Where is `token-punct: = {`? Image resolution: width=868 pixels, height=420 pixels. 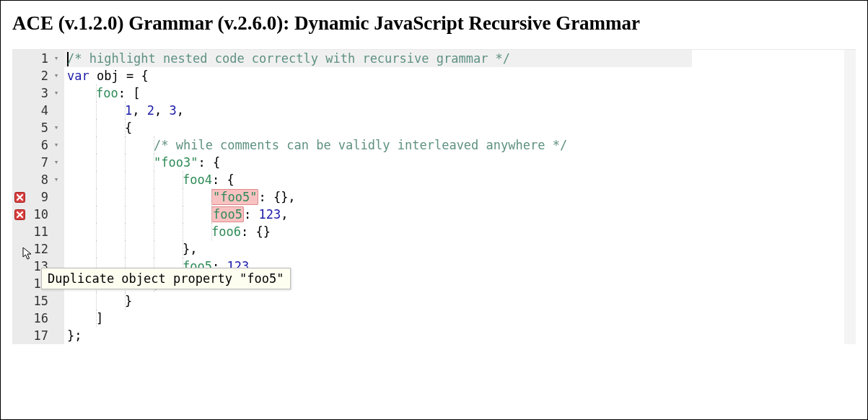 token-punct: = { is located at coordinates (134, 76).